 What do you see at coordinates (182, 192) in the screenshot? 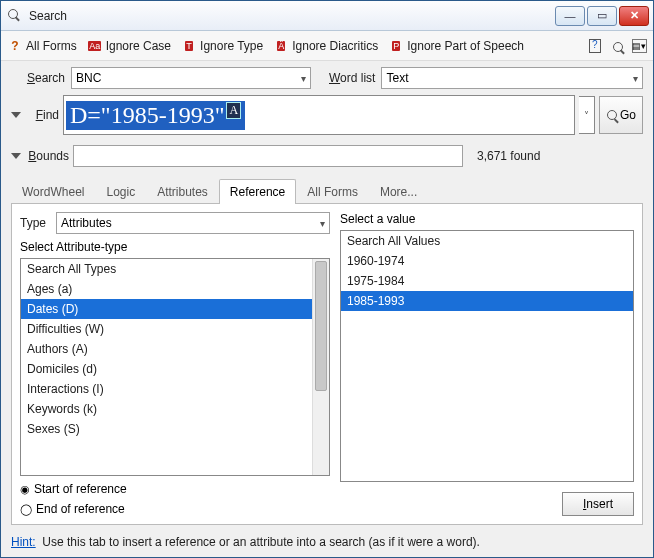
I see `tab-attributes: Attributes` at bounding box center [182, 192].